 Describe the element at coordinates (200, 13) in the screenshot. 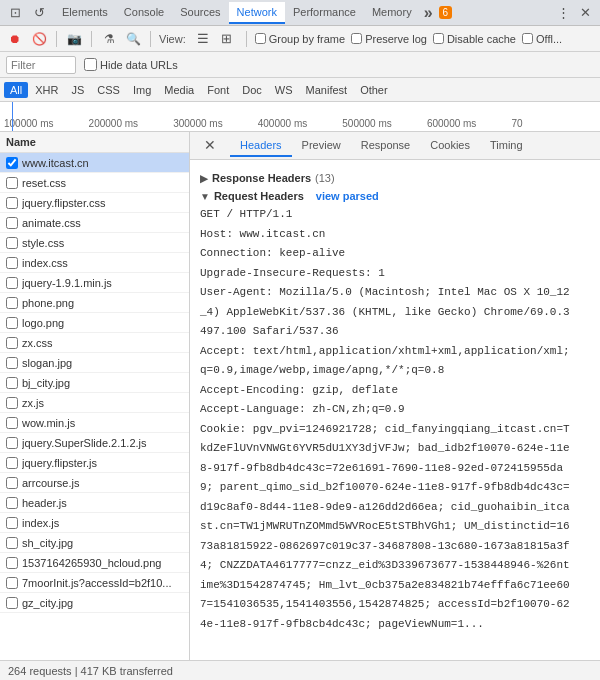

I see `tab-sources: Sources` at that location.